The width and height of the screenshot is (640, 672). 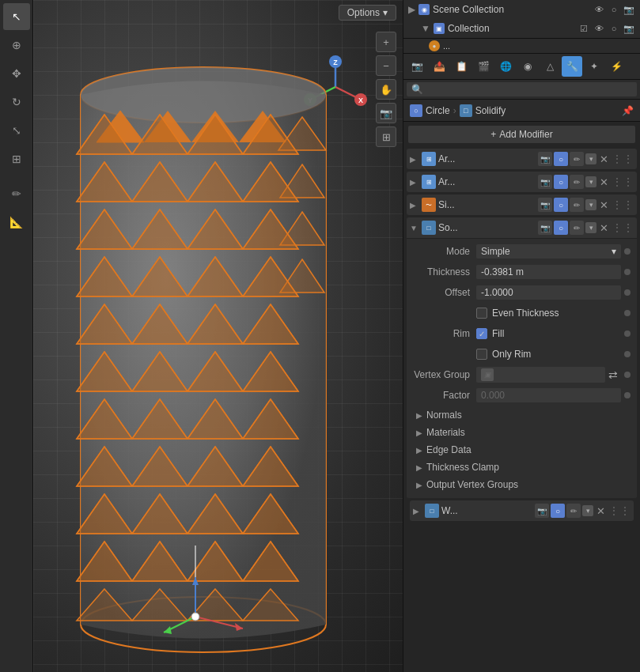 I want to click on bottom-mod-settings-btn: ▾, so click(x=588, y=511).